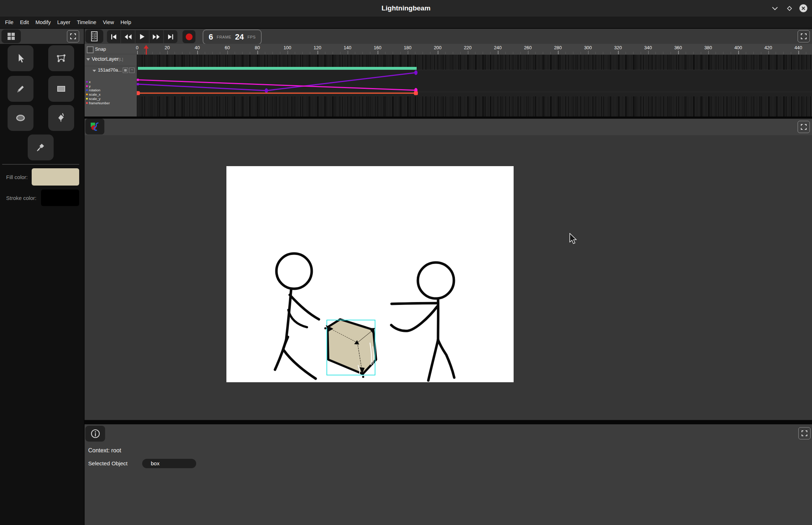 The width and height of the screenshot is (812, 525). I want to click on layer-extent-bar, so click(277, 68).